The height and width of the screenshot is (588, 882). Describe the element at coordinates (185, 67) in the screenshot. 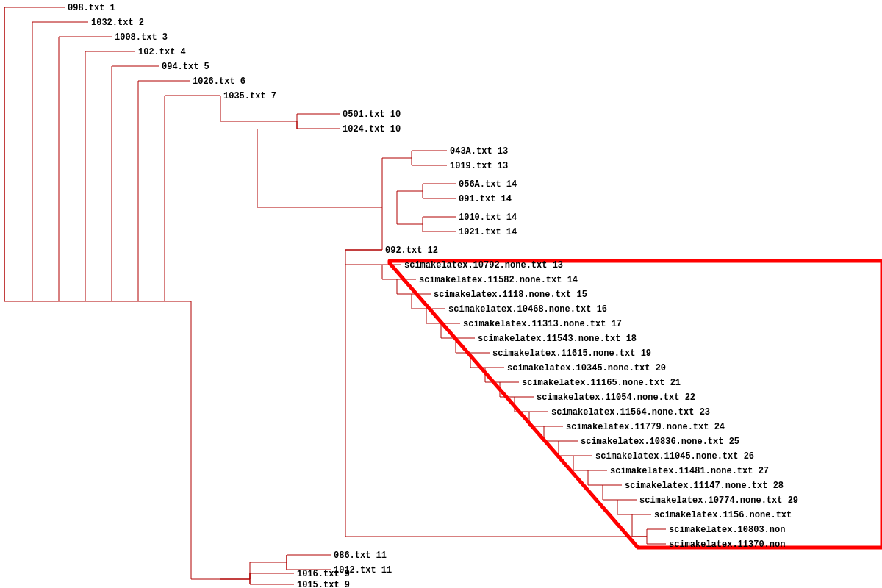

I see `leaf-label: 094.txt 5` at that location.